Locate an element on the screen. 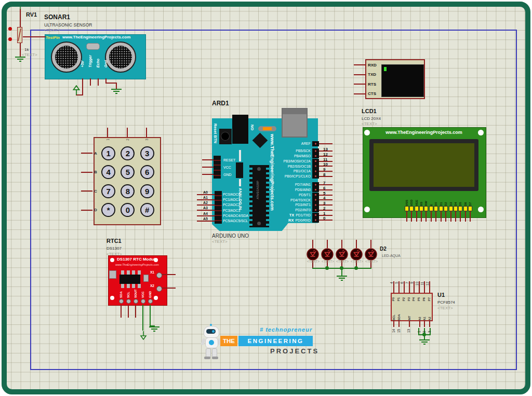  arduino-digital-pin-row: PB1/OC1A 9 is located at coordinates (283, 171).